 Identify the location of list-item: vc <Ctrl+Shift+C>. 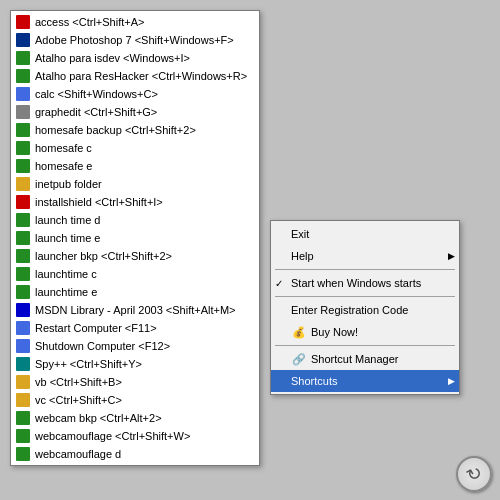
(135, 400).